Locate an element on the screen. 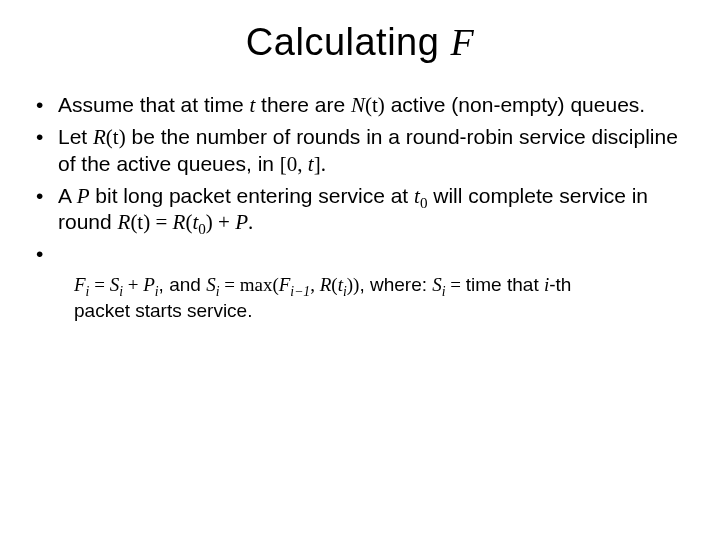 Image resolution: width=720 pixels, height=540 pixels. title-var-F: F is located at coordinates (462, 42).